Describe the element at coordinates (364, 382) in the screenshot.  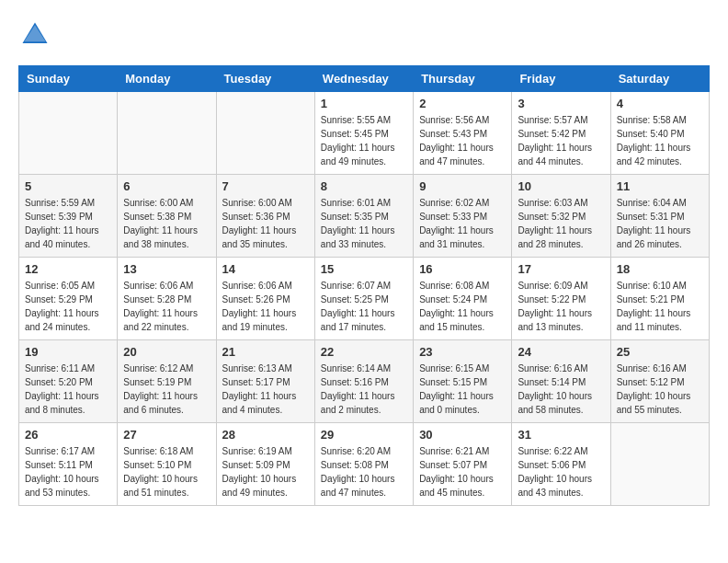
I see `calendar-cell: 22Sunrise: 6:14 AM Sunset: 5:16 PM Dayli…` at that location.